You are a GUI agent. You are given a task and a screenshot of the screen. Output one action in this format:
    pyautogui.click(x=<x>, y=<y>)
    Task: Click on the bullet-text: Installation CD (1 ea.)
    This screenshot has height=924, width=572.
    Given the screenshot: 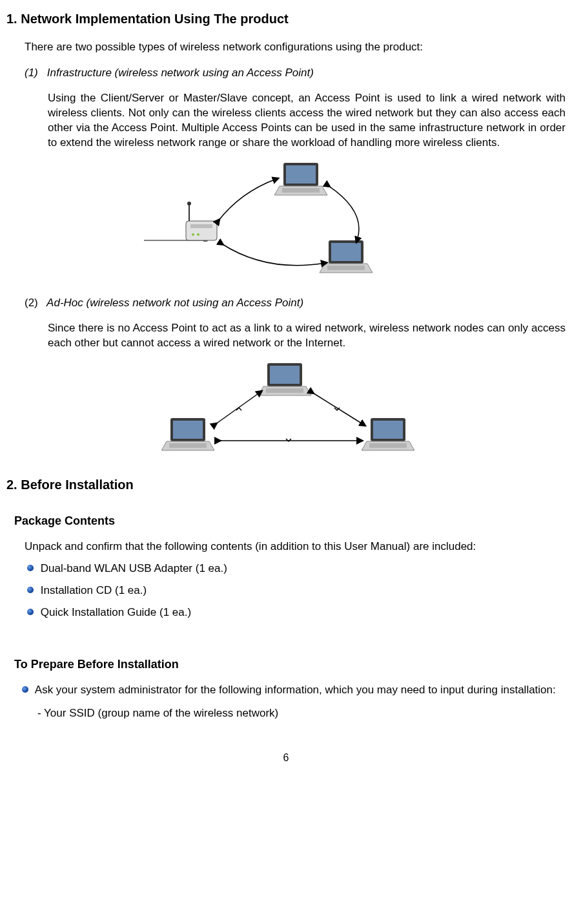 What is the action you would take?
    pyautogui.click(x=94, y=591)
    